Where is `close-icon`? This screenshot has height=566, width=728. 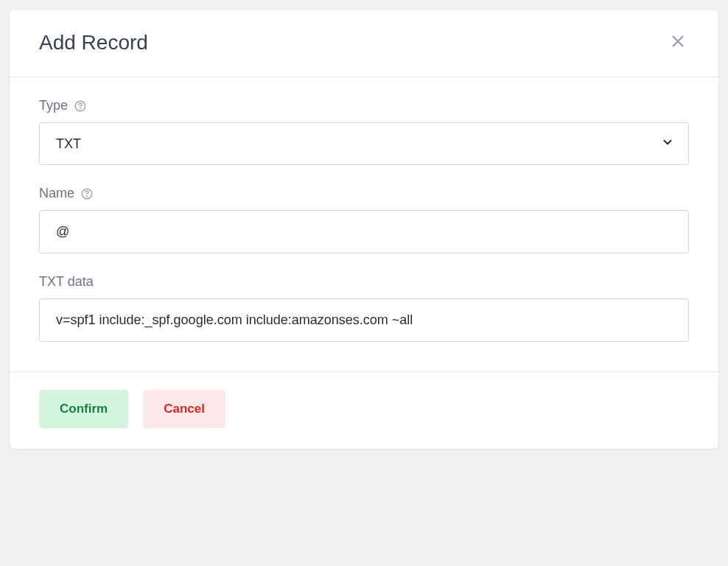 close-icon is located at coordinates (678, 43).